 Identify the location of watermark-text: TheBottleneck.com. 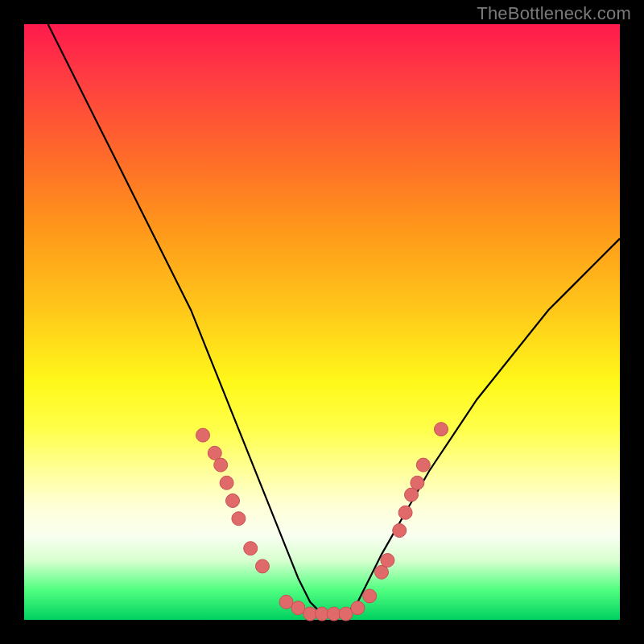
(554, 14).